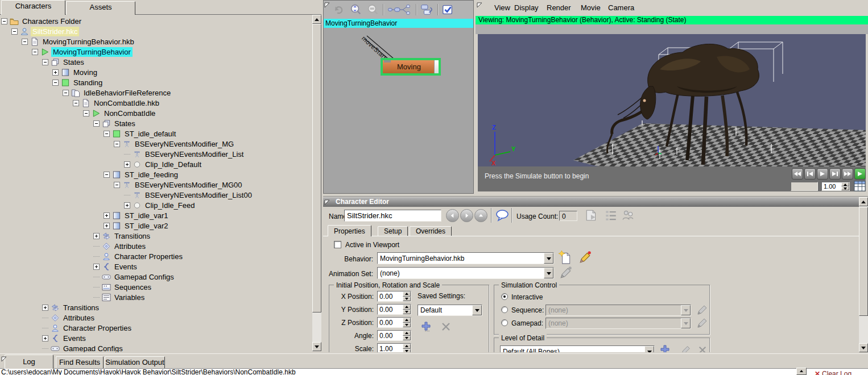 This screenshot has height=375, width=868. I want to click on tree-item-st-idle-feeding: ST_idle_feeding, so click(142, 175).